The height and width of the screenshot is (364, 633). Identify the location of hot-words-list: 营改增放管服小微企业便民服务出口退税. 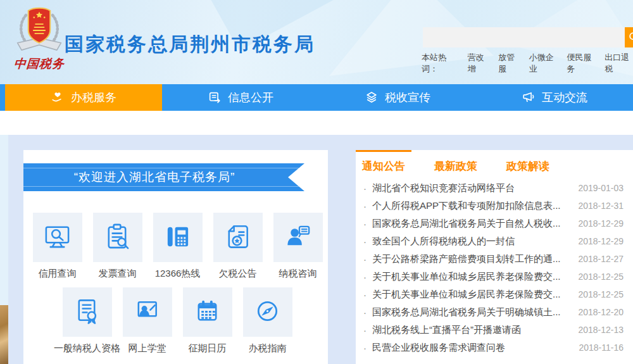
(551, 63).